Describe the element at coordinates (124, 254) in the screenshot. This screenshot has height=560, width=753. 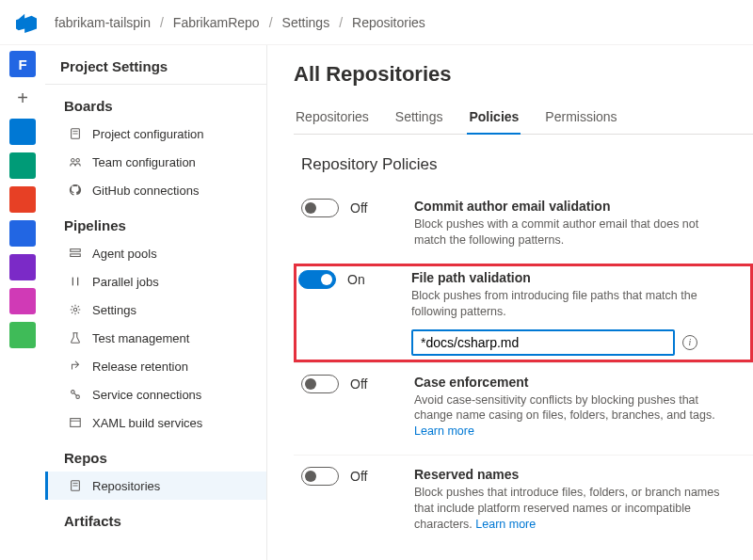
I see `sidebar-item-label: Agent pools` at that location.